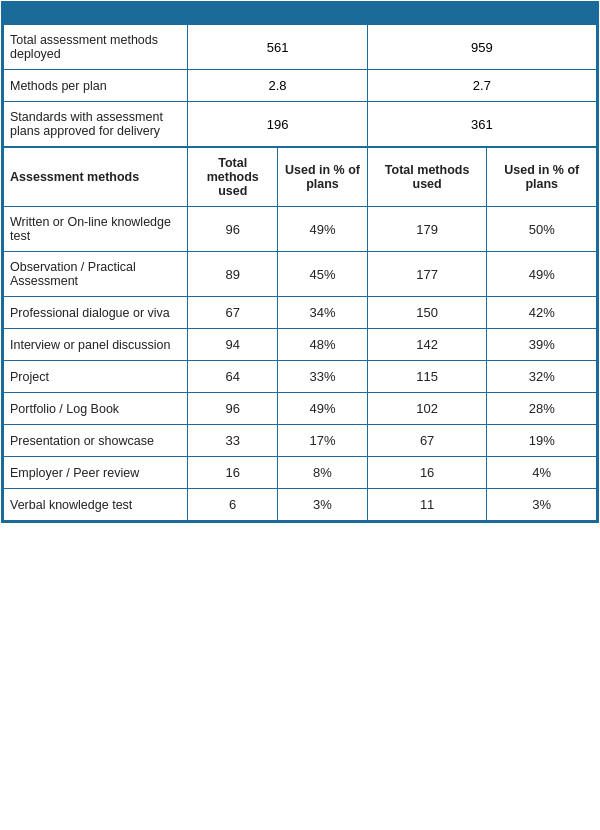 The height and width of the screenshot is (830, 600). What do you see at coordinates (323, 177) in the screenshot?
I see `subheader-nov-pct: Used in % of plans` at bounding box center [323, 177].